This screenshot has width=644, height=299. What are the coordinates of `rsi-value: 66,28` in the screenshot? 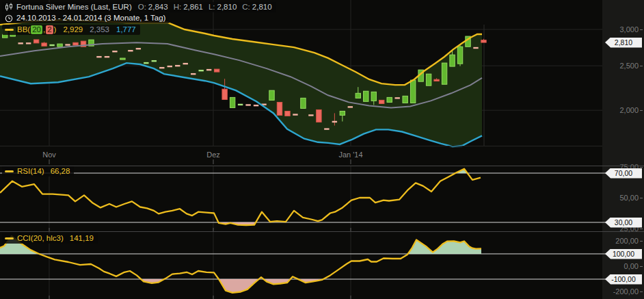 It's located at (60, 171).